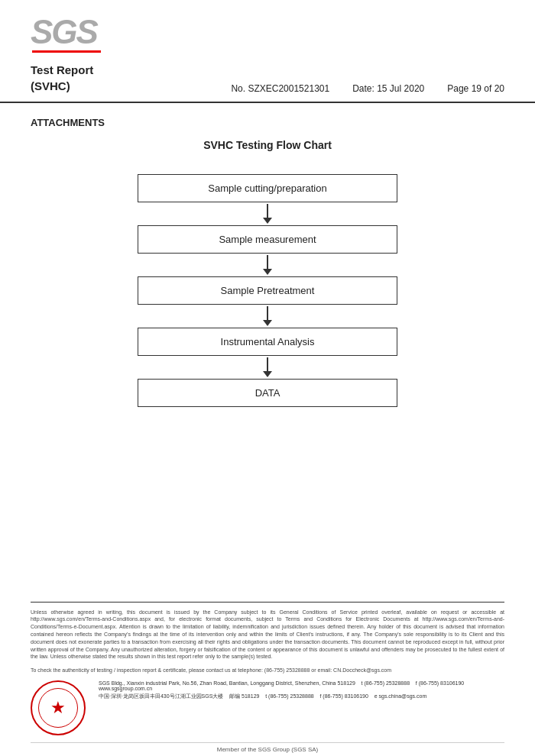  What do you see at coordinates (301, 696) in the screenshot?
I see `footer-address-line2: 中国·深圳·龙岗区坂田丰田430号江湖工业园SGS大楼 邮编 518129 t …` at bounding box center [301, 696].